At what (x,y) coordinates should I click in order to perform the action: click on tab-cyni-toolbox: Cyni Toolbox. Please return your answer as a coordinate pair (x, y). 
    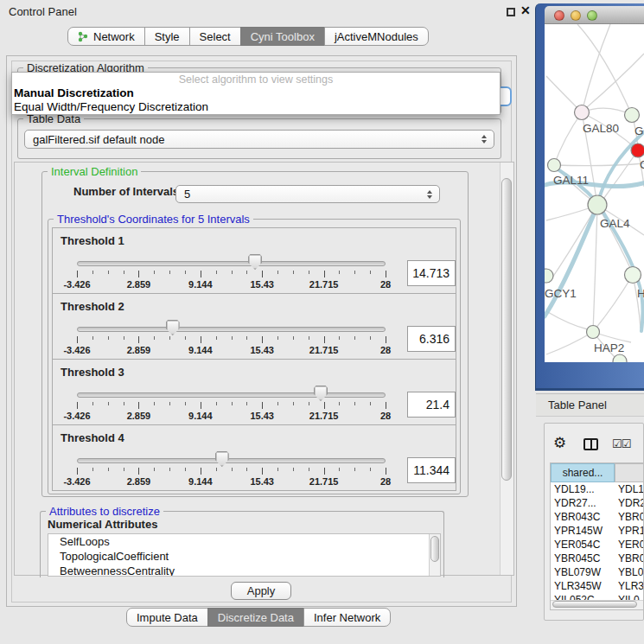
    Looking at the image, I should click on (283, 36).